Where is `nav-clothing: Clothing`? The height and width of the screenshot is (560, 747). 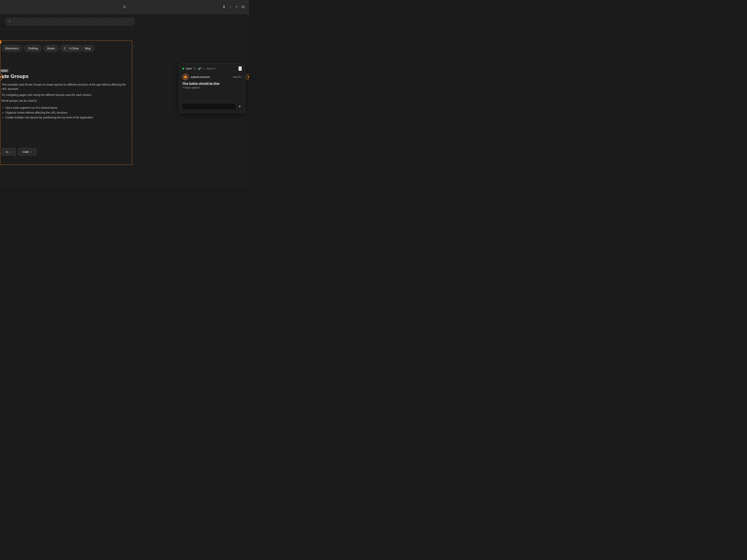
nav-clothing: Clothing is located at coordinates (33, 49).